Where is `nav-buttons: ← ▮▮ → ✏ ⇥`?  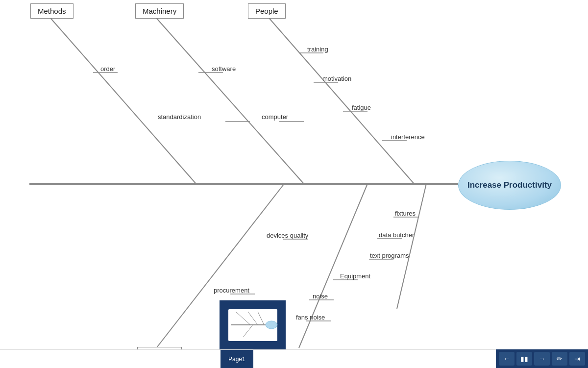 nav-buttons: ← ▮▮ → ✏ ⇥ is located at coordinates (542, 359).